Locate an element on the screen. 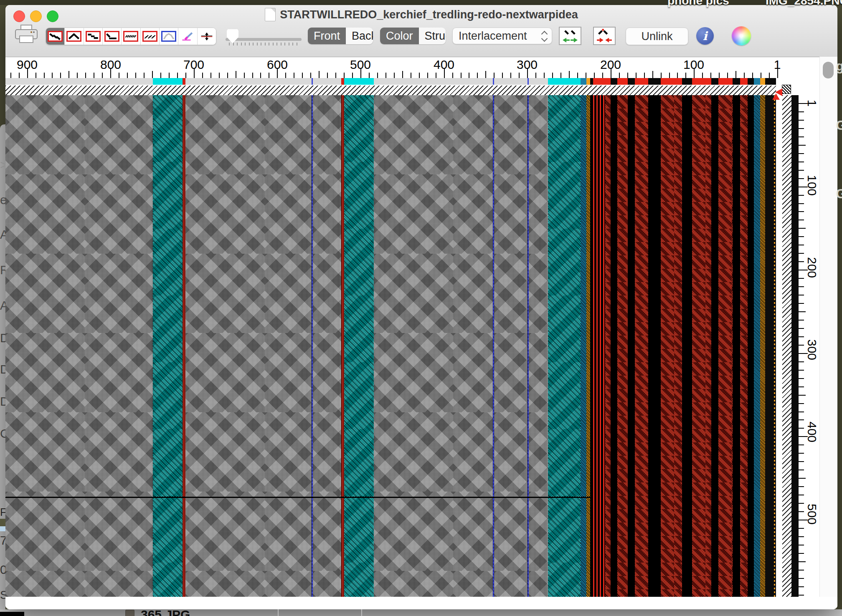 Image resolution: width=842 pixels, height=616 pixels. back-tab: Back is located at coordinates (359, 36).